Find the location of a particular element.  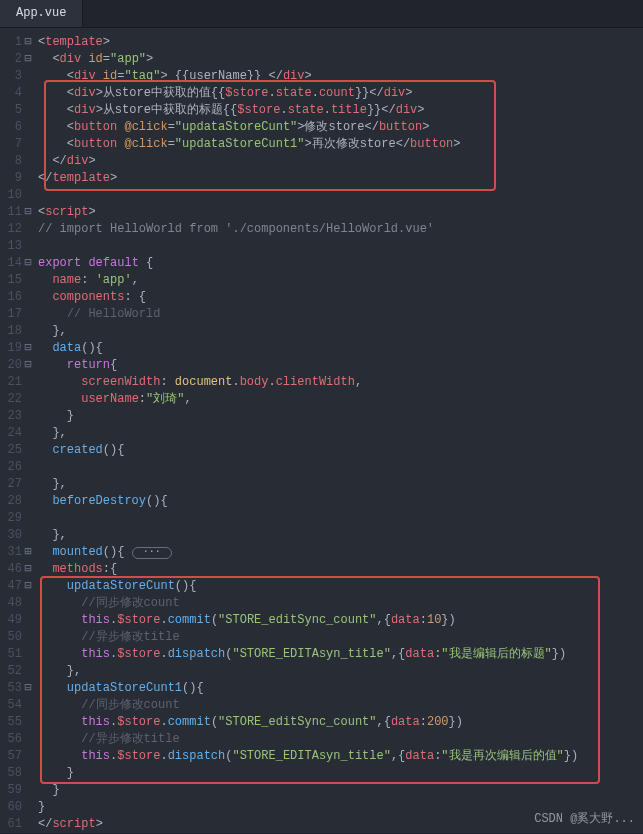

gutter: 1234567891011121314151617181920212223242… is located at coordinates (11, 430).